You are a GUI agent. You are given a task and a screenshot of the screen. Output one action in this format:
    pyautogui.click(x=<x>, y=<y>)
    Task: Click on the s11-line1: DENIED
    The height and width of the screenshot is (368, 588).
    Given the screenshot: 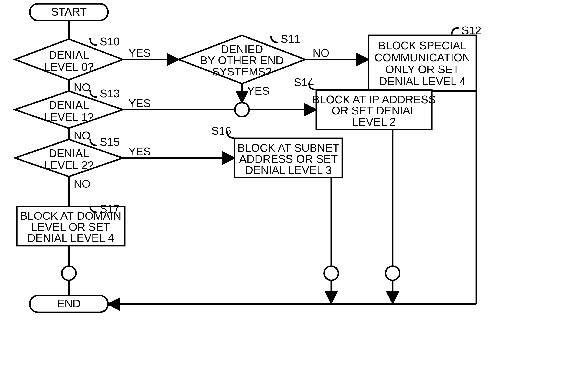 What is the action you would take?
    pyautogui.click(x=242, y=49)
    